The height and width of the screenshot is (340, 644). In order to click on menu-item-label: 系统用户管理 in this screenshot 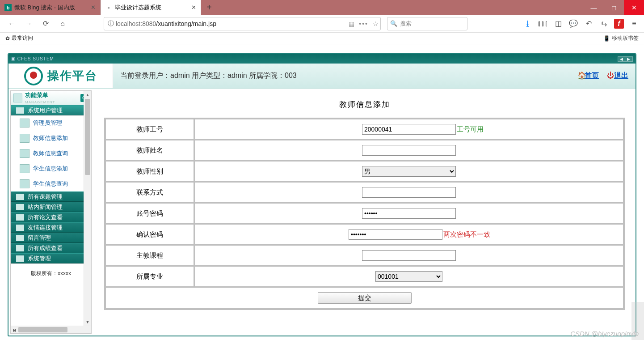, I will do `click(45, 110)`.